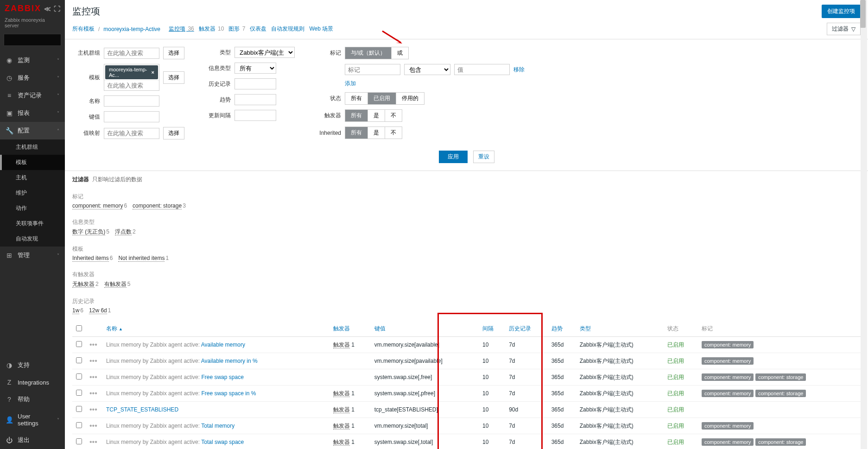 The image size is (868, 449). What do you see at coordinates (32, 440) in the screenshot?
I see `nav-退出: ⏻退出` at bounding box center [32, 440].